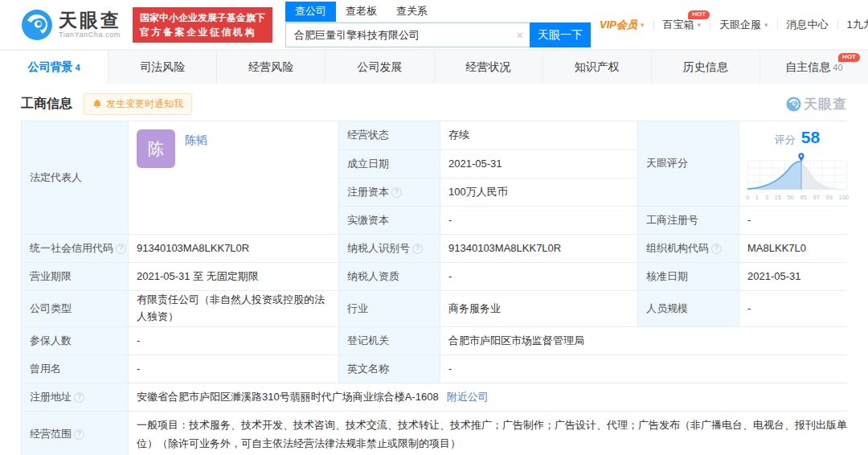  I want to click on label-company-type: 公司类型, so click(75, 309).